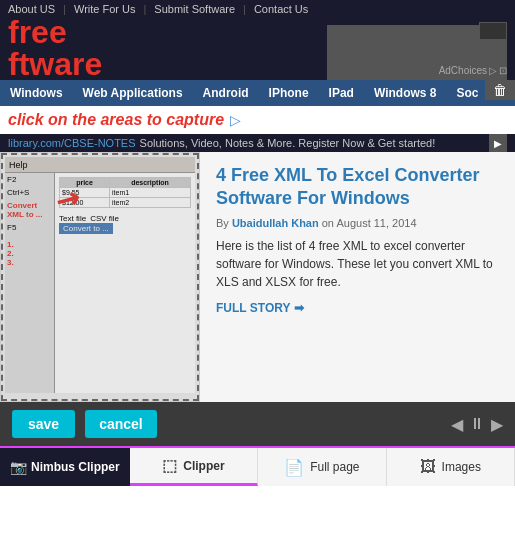  What do you see at coordinates (150, 183) in the screenshot?
I see `col-desc: description` at bounding box center [150, 183].